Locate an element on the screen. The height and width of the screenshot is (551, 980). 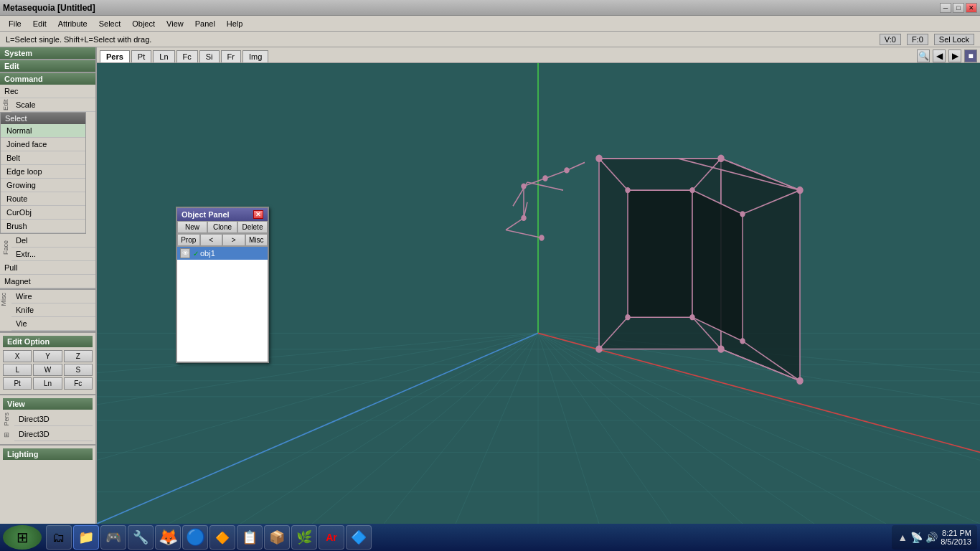
taskbar-archive: 📦 is located at coordinates (277, 537).